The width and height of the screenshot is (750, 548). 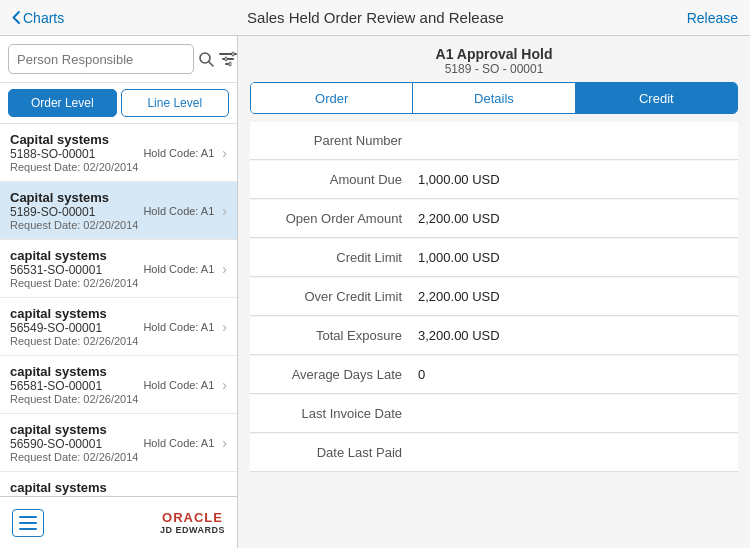 I want to click on tab-line-level: Line Level, so click(x=176, y=103).